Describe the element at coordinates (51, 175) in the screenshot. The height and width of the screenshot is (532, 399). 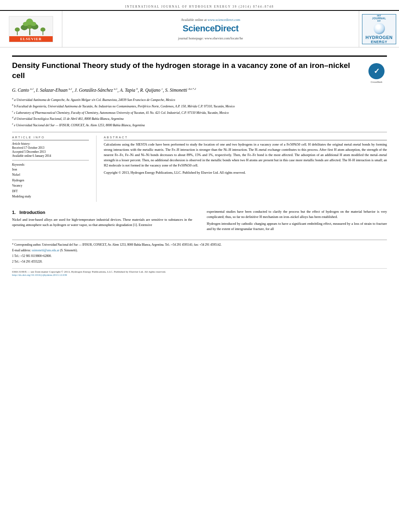
I see `keyword-nickel: Nickel` at that location.